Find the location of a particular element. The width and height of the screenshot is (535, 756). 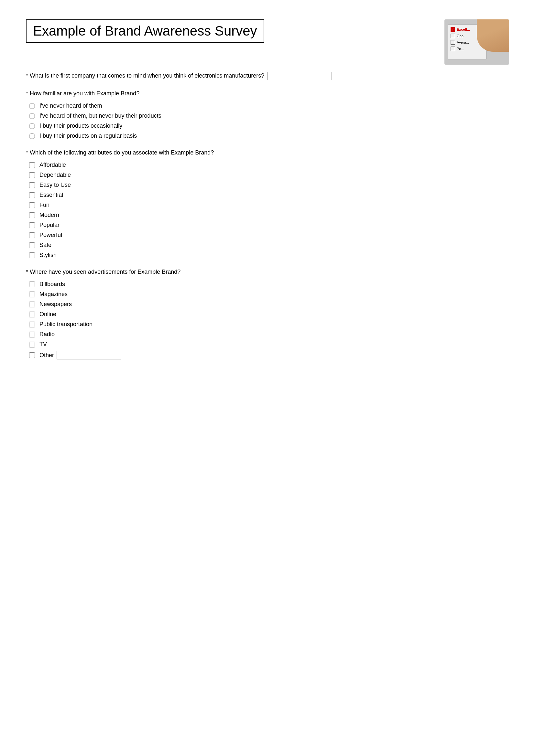

q3-checkbox-essential is located at coordinates (32, 195).